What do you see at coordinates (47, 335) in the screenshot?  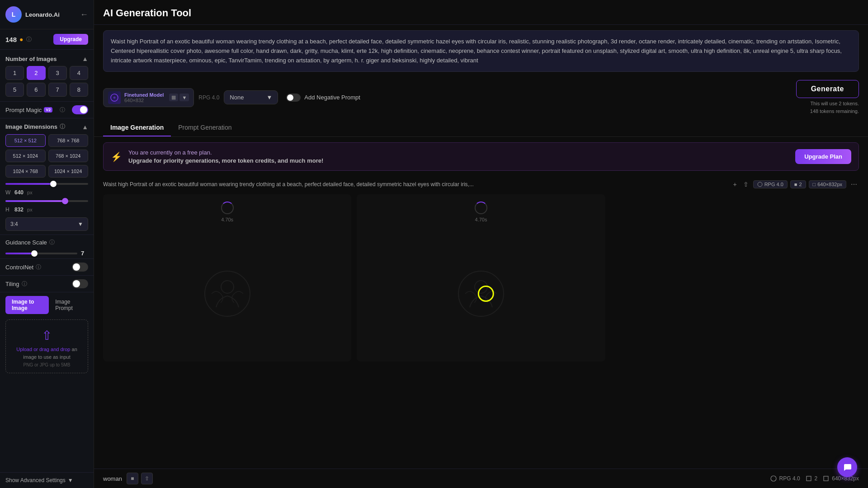 I see `upload-icon: ⇧` at bounding box center [47, 335].